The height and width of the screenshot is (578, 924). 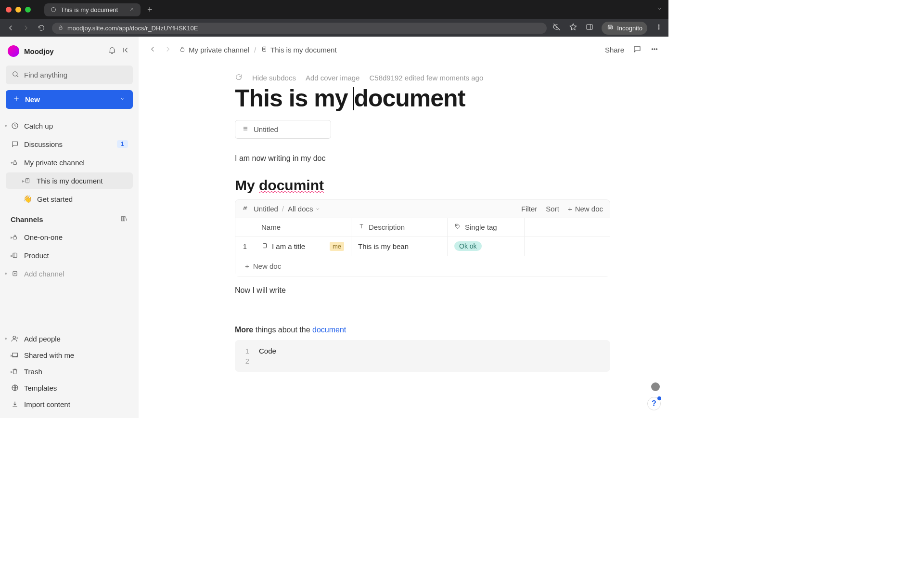 What do you see at coordinates (423, 246) in the screenshot?
I see `table-row: 1 I am a title me This is my bean Ok ok` at bounding box center [423, 246].